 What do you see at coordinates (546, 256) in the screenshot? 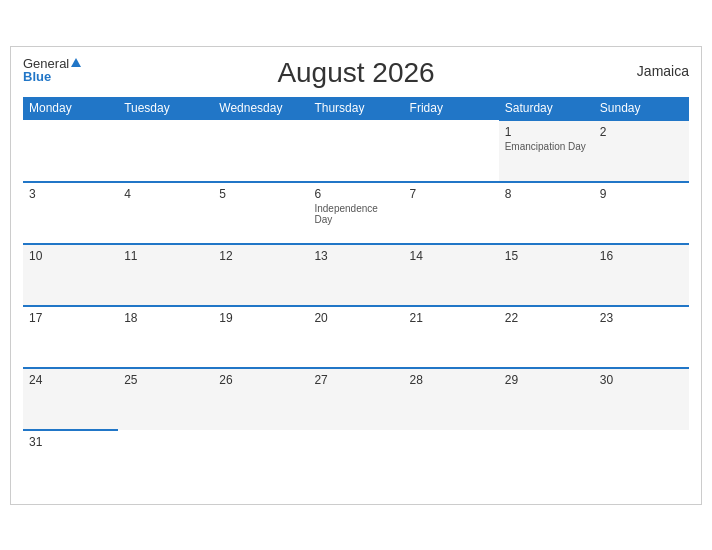
I see `day-number: 15` at bounding box center [546, 256].